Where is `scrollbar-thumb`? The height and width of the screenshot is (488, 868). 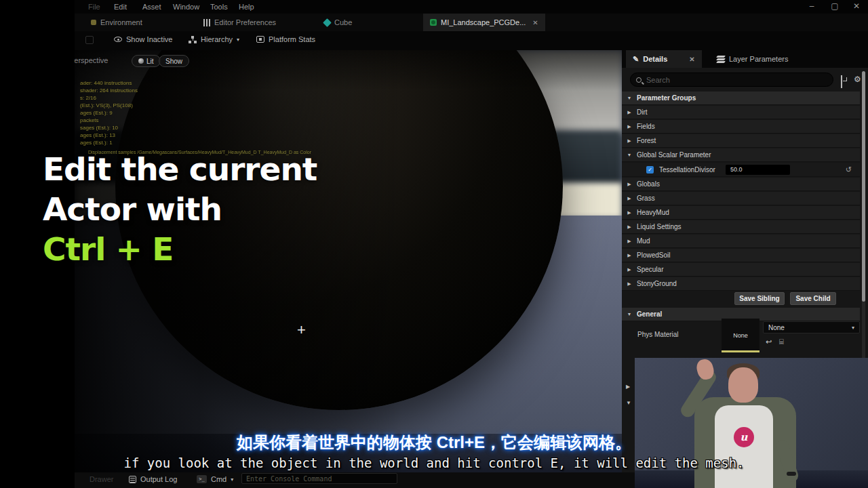
scrollbar-thumb is located at coordinates (864, 186).